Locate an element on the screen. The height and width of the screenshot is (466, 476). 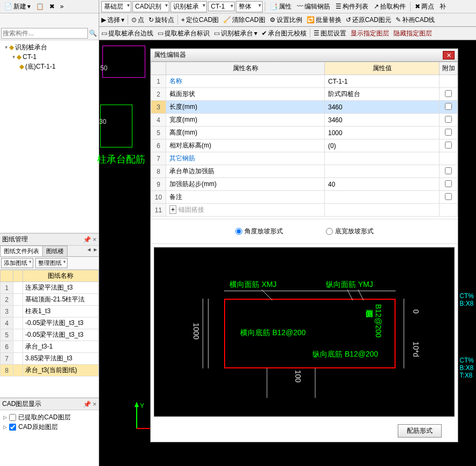
extract-edge-button: ▭ 提取桩承台边线 is located at coordinates (128, 33).